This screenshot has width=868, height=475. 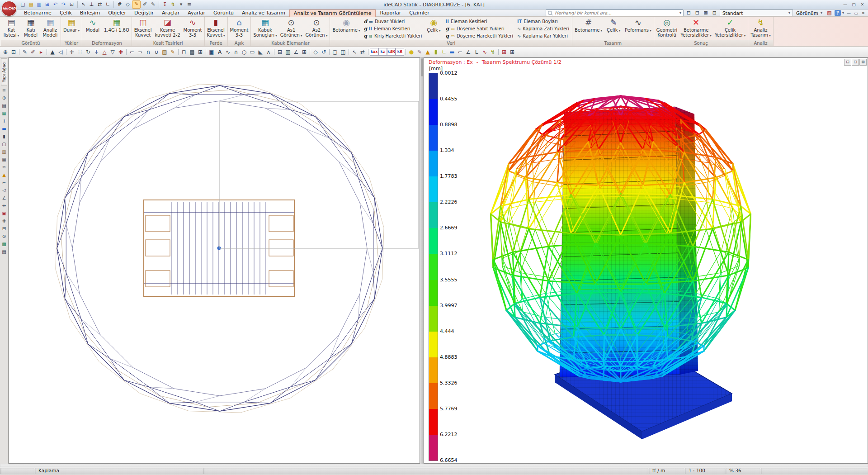 I want to click on rect-icon: ▭, so click(x=252, y=52).